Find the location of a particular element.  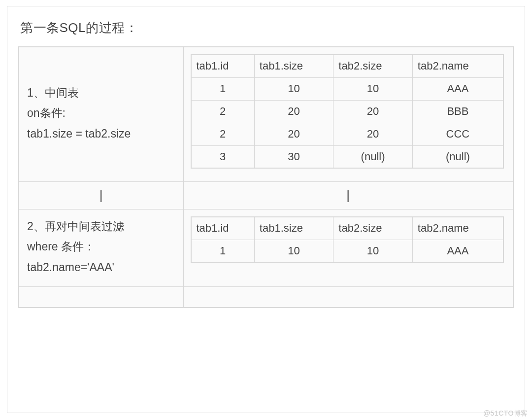

cell: CCC is located at coordinates (458, 134).